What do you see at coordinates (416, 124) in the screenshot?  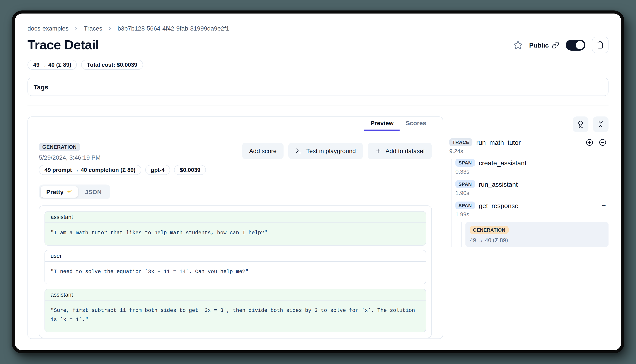 I see `tab-scores: Scores` at bounding box center [416, 124].